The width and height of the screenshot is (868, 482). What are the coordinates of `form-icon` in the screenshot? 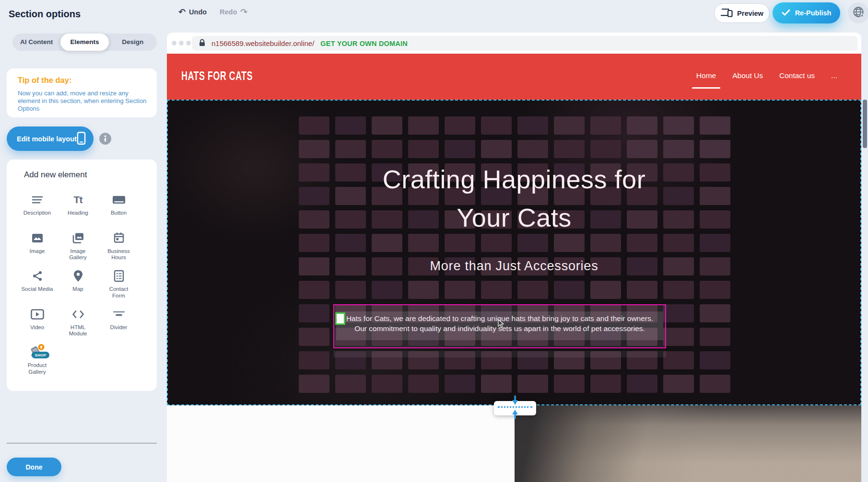 It's located at (119, 276).